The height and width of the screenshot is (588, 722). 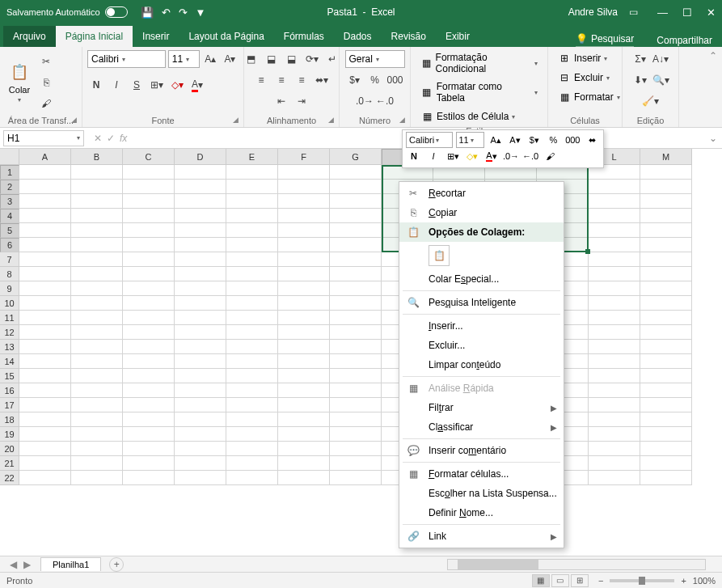 I want to click on mini-decrease-font-icon: A▾, so click(x=515, y=140).